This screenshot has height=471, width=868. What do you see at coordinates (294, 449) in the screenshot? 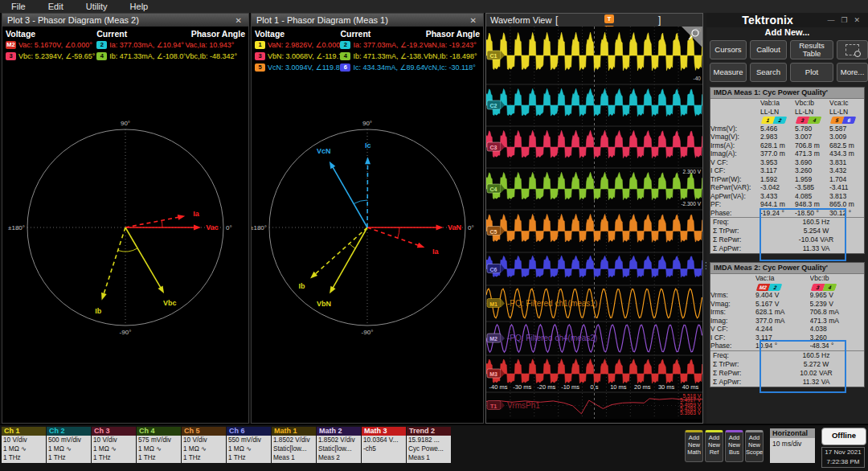
I see `channel-settings: 1.8502 V/divStatic[low...Meas 1` at bounding box center [294, 449].